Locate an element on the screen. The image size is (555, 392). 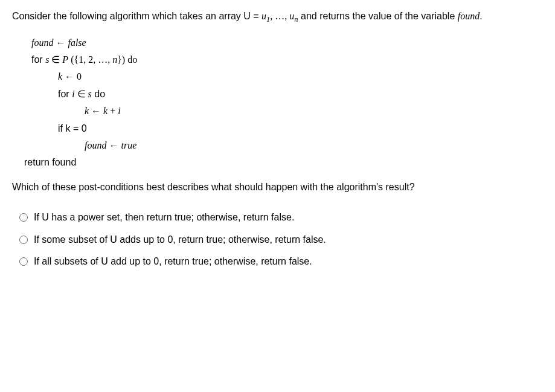
var-found: found is located at coordinates (469, 16).